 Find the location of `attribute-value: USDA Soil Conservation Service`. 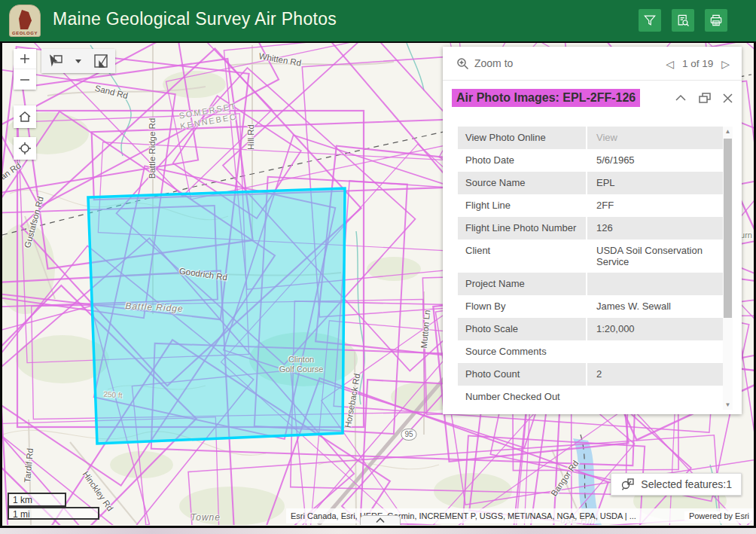

attribute-value: USDA Soil Conservation Service is located at coordinates (654, 256).